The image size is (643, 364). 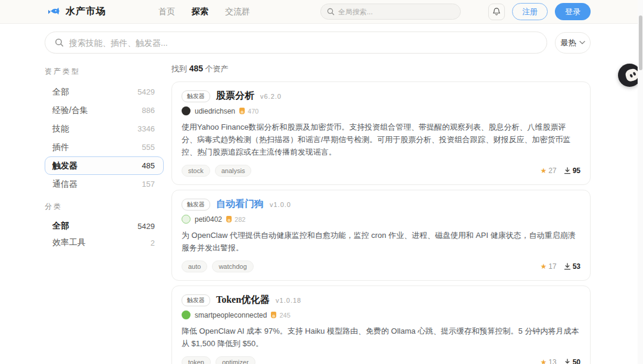 What do you see at coordinates (236, 360) in the screenshot?
I see `tag: optimizer` at bounding box center [236, 360].